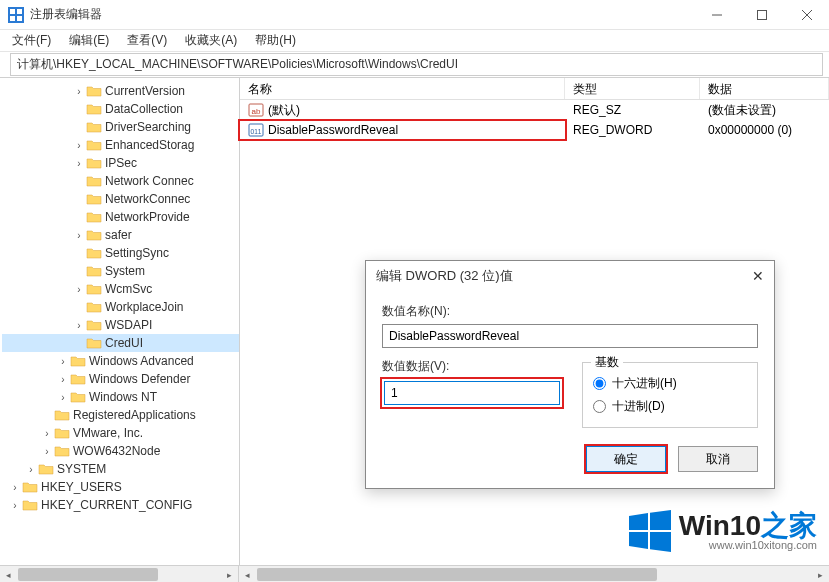 The image size is (829, 582). Describe the element at coordinates (670, 384) in the screenshot. I see `radio-hex: 十六进制(H)` at that location.